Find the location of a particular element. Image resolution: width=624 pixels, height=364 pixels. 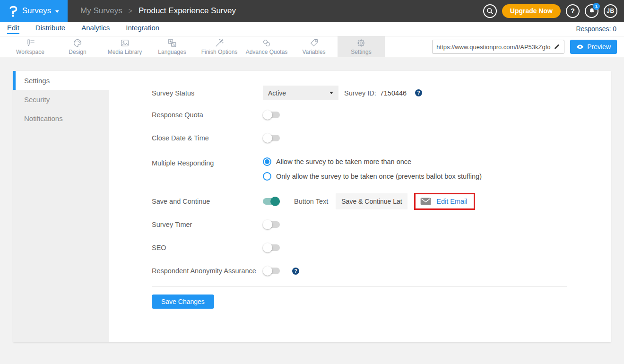

response-quota-row: Response Quota is located at coordinates (381, 115).